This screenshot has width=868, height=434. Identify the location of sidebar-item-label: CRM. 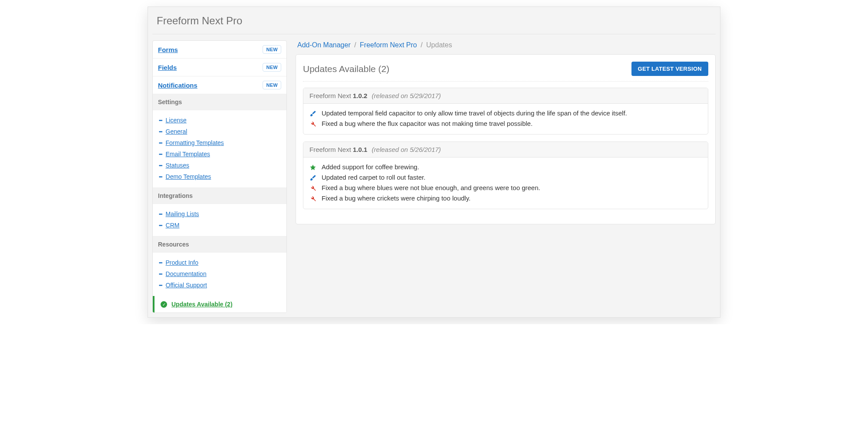
(173, 225).